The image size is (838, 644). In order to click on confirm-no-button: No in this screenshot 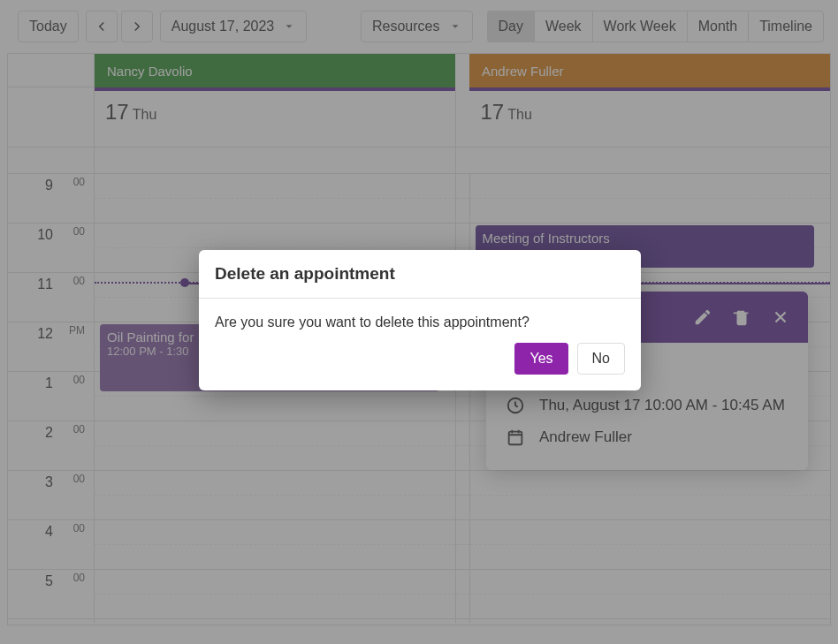, I will do `click(601, 359)`.